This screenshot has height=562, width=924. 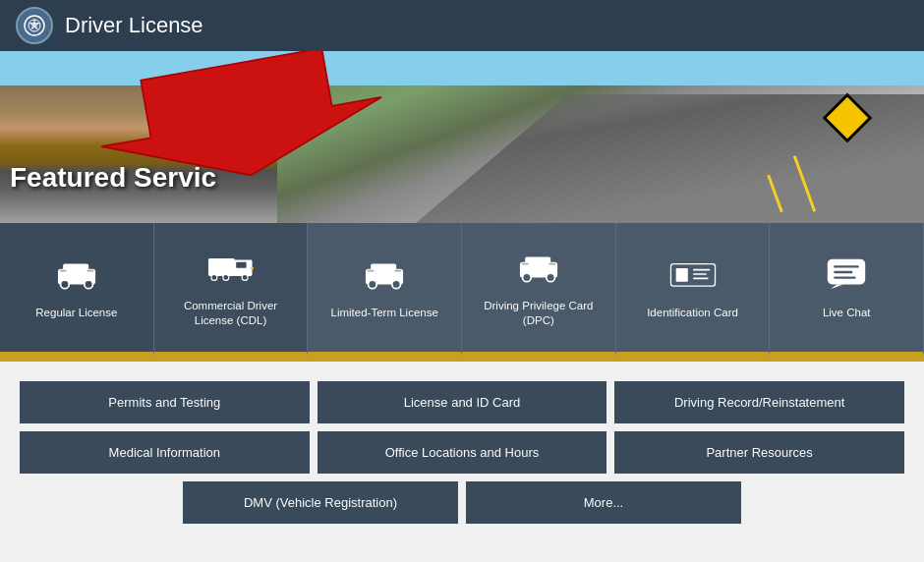 I want to click on license-id-btn: License and ID Card, so click(x=462, y=403).